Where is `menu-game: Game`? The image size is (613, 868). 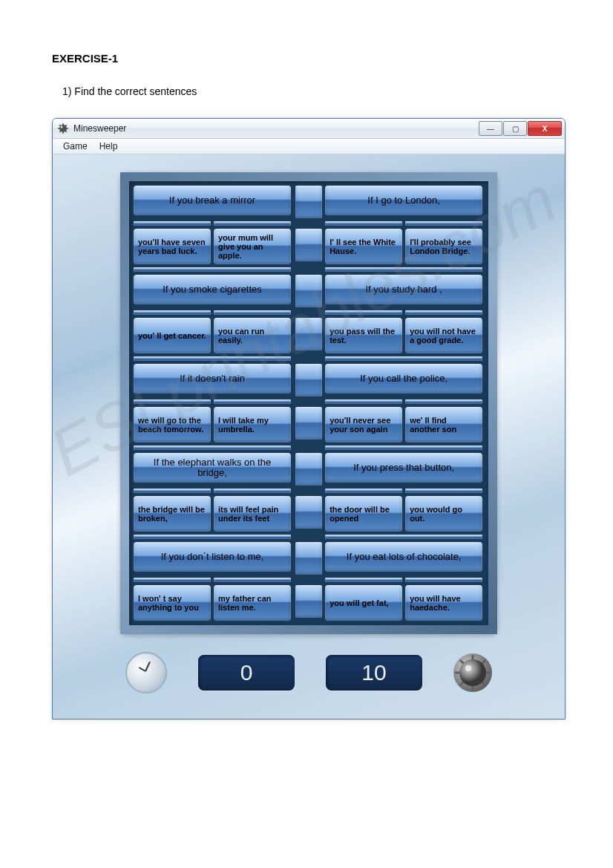
menu-game: Game is located at coordinates (76, 146).